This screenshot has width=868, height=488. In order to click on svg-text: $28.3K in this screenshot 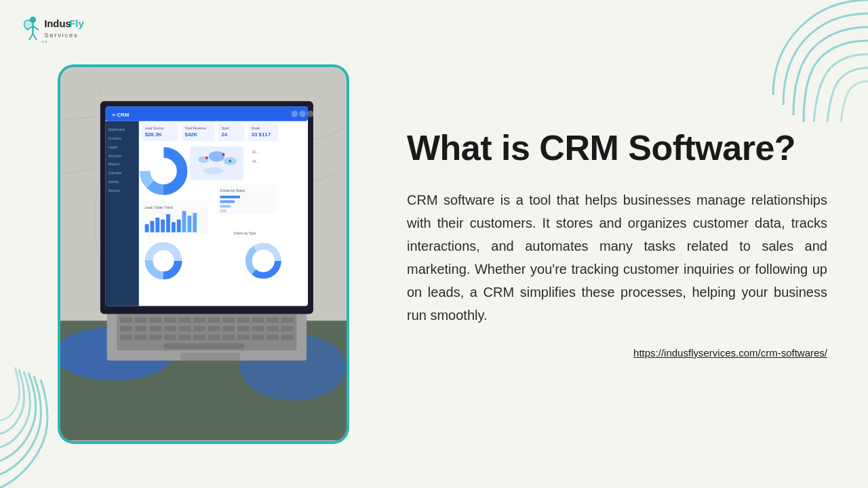, I will do `click(154, 134)`.